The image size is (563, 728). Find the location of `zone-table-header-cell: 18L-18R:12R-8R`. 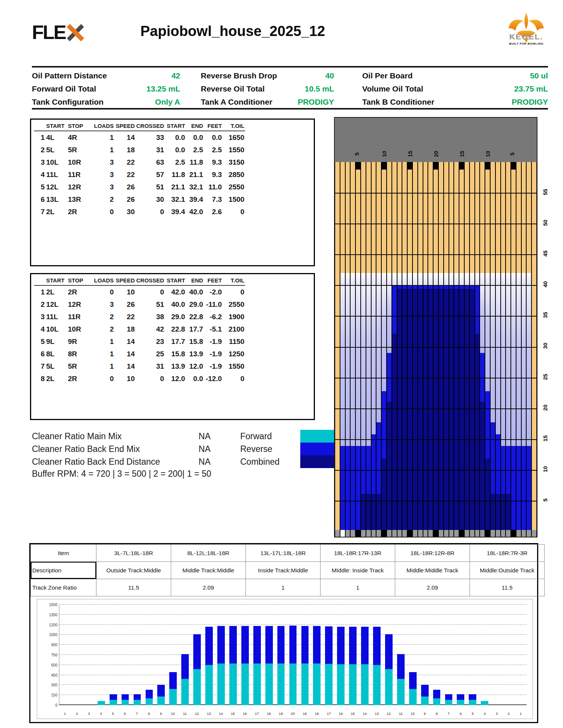

zone-table-header-cell: 18L-18R:12R-8R is located at coordinates (432, 553).